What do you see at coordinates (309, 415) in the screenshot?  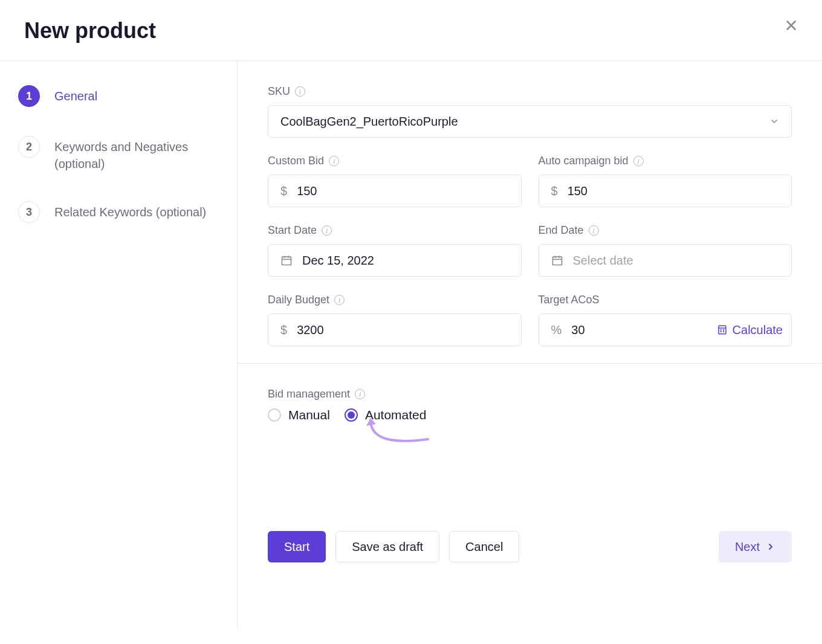 I see `radio-label: Manual` at bounding box center [309, 415].